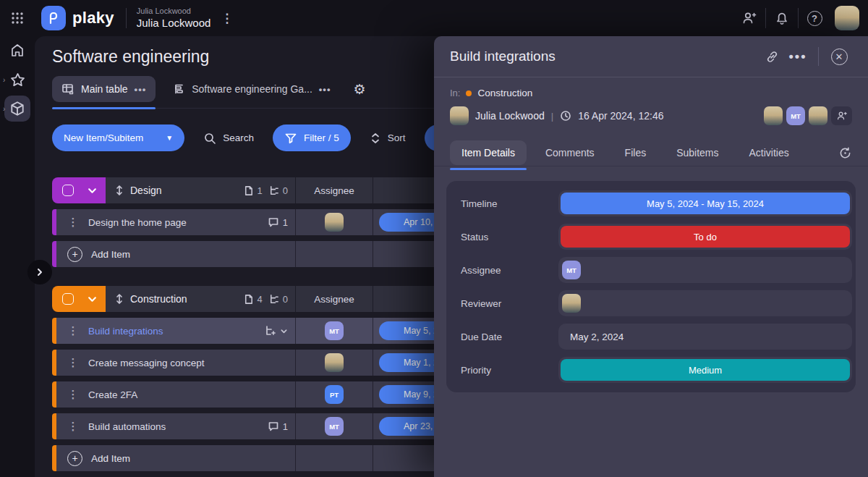  What do you see at coordinates (502, 304) in the screenshot?
I see `field-label: Reviewer` at bounding box center [502, 304].